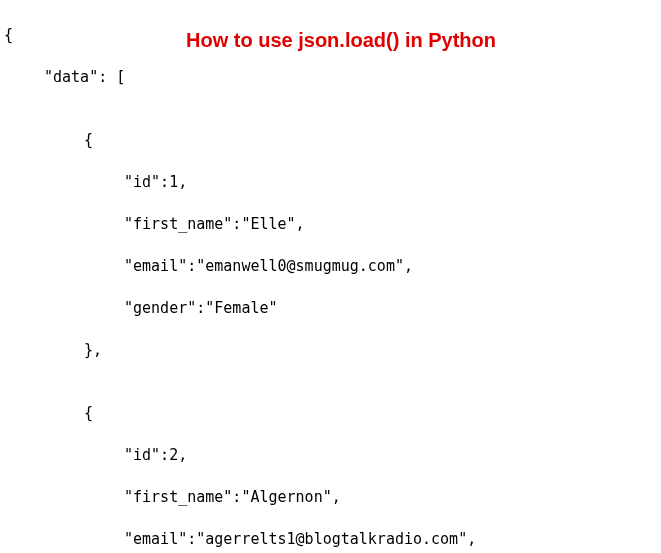 The image size is (661, 553). I want to click on title-overlay: How to use json.load() in Python, so click(341, 40).